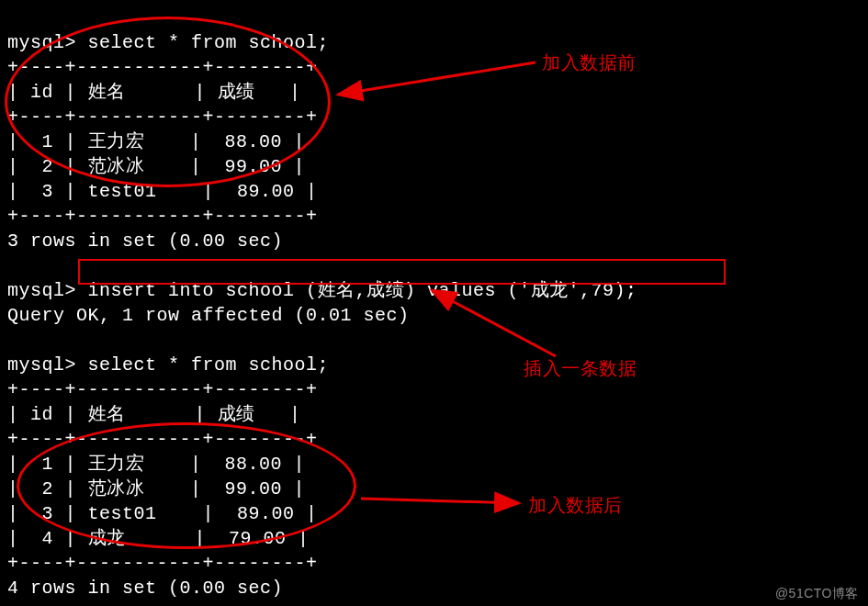 This screenshot has height=606, width=868. I want to click on sql-select-2: select * from school;, so click(209, 365).